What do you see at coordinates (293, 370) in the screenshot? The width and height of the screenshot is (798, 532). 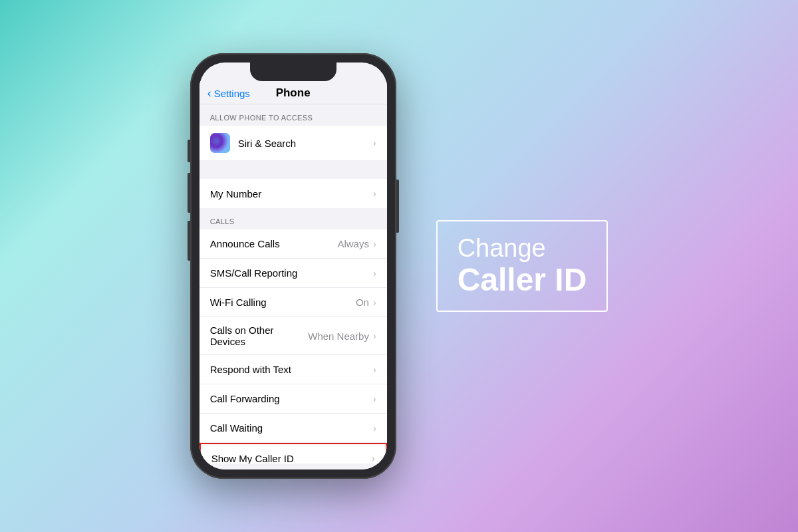 I see `list-item-respond-text: Respond with Text ›` at bounding box center [293, 370].